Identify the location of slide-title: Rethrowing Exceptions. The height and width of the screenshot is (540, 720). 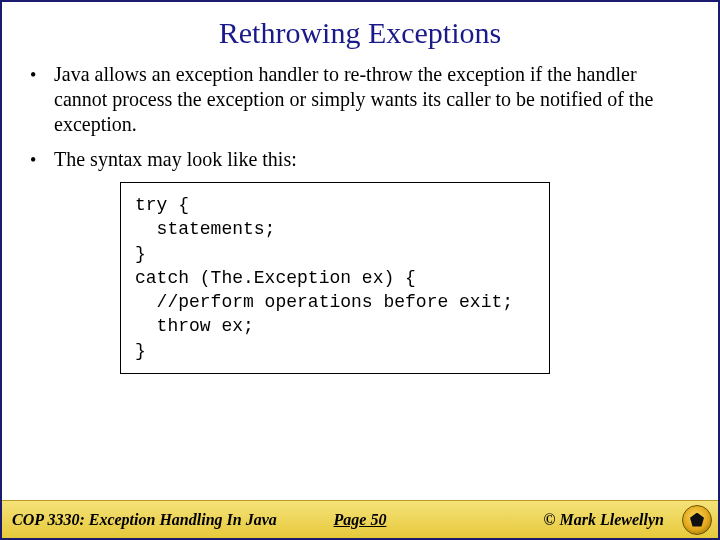
(360, 30).